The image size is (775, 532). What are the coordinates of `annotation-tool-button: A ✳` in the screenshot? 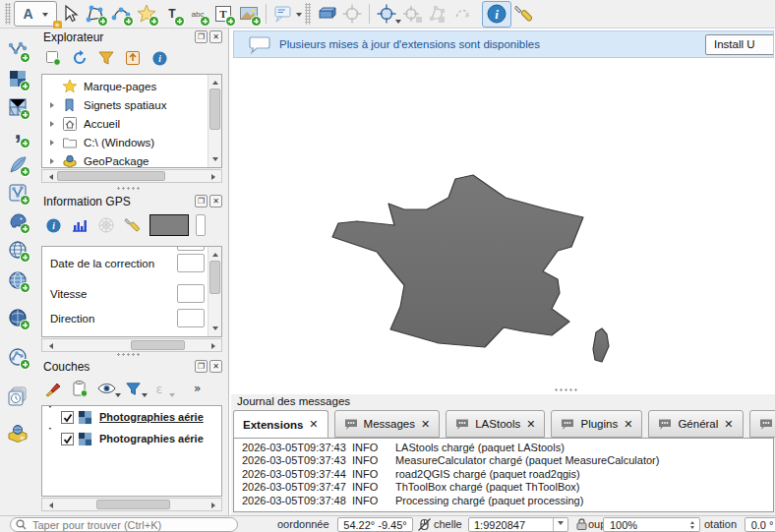 It's located at (35, 14).